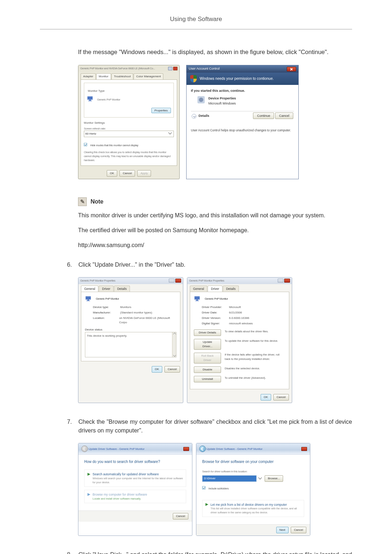  Describe the element at coordinates (109, 99) in the screenshot. I see `monitor-name-text: Generic PnP Monitor` at that location.